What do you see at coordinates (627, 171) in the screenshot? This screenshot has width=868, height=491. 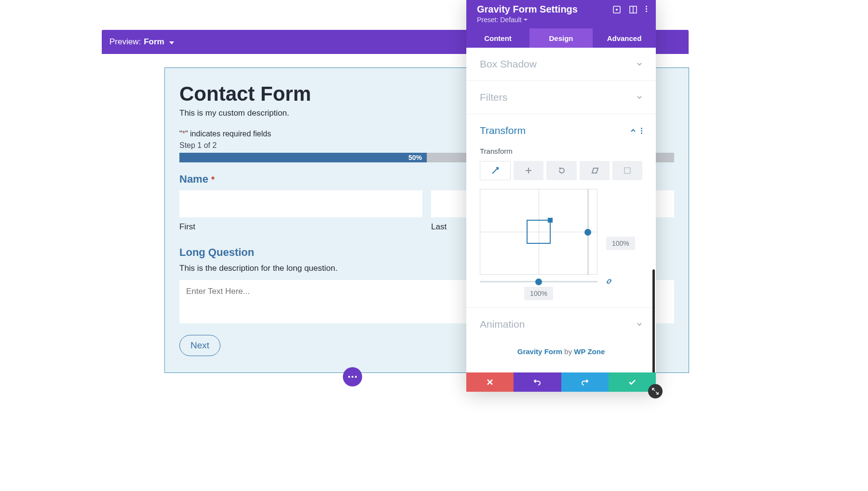 I see `origin-icon` at bounding box center [627, 171].